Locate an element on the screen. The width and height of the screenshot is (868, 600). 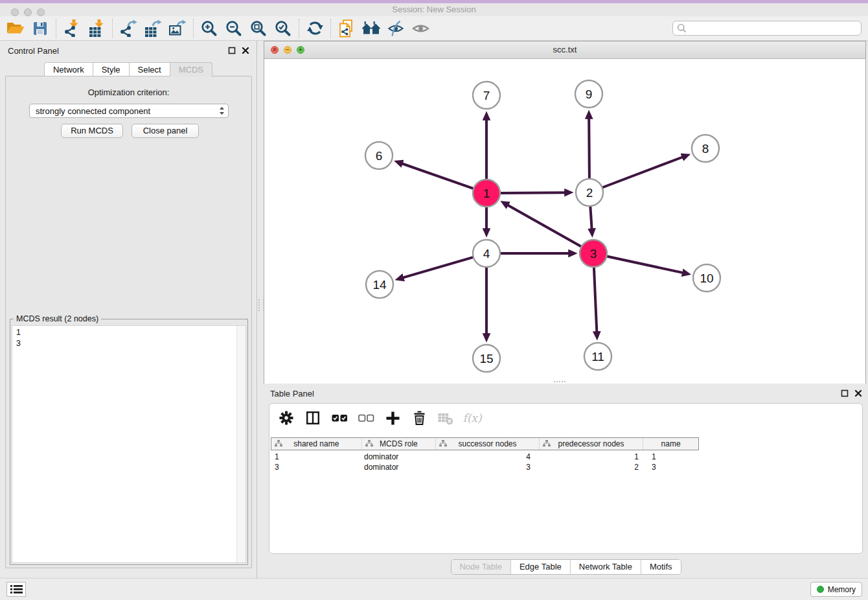
export-image-button is located at coordinates (177, 29).